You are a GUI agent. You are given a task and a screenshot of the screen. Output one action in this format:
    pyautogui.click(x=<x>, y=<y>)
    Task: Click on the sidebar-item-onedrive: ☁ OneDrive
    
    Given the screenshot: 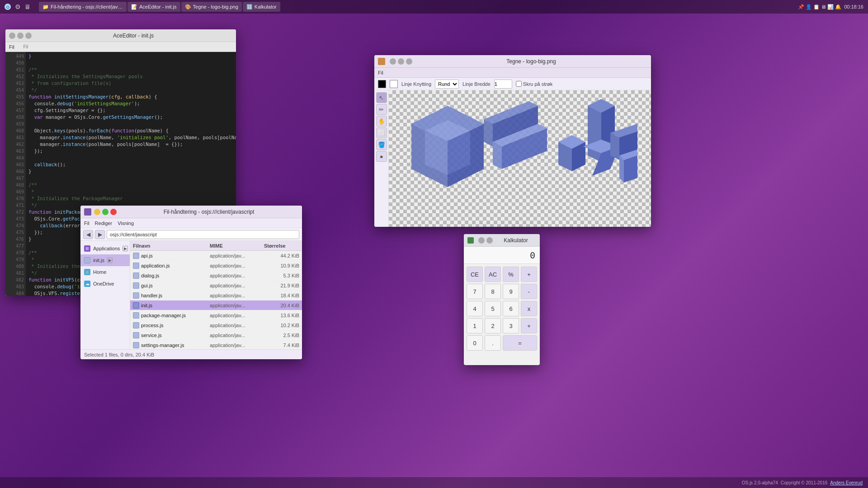 What is the action you would take?
    pyautogui.click(x=105, y=284)
    